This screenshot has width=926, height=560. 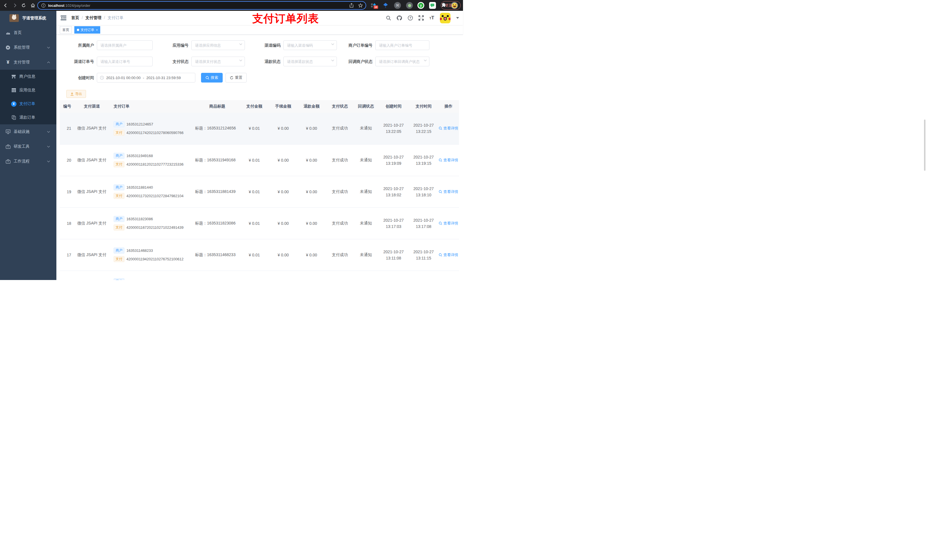 What do you see at coordinates (75, 18) in the screenshot?
I see `breadcrumb-home: 首页` at bounding box center [75, 18].